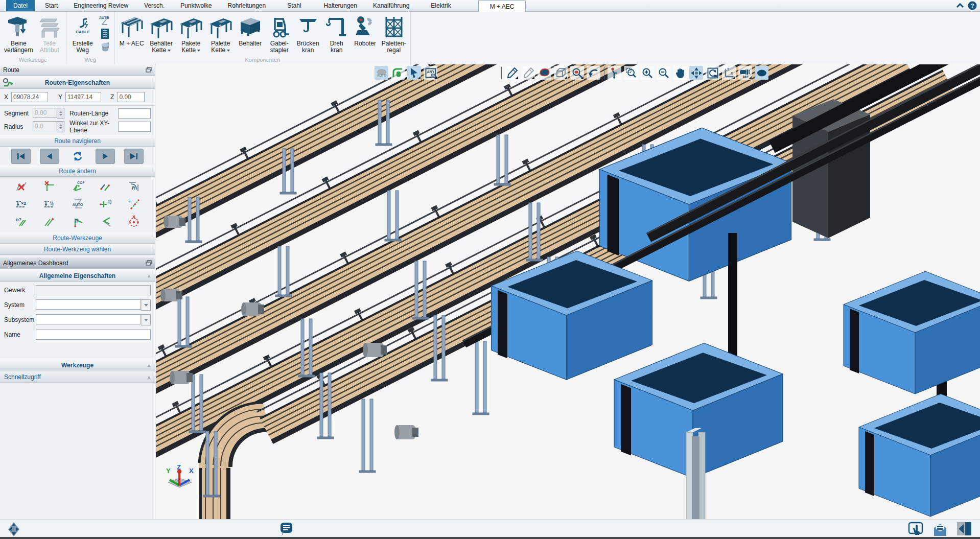 This screenshot has height=539, width=980. Describe the element at coordinates (502, 6) in the screenshot. I see `tab-m-aec: M + AEC` at that location.